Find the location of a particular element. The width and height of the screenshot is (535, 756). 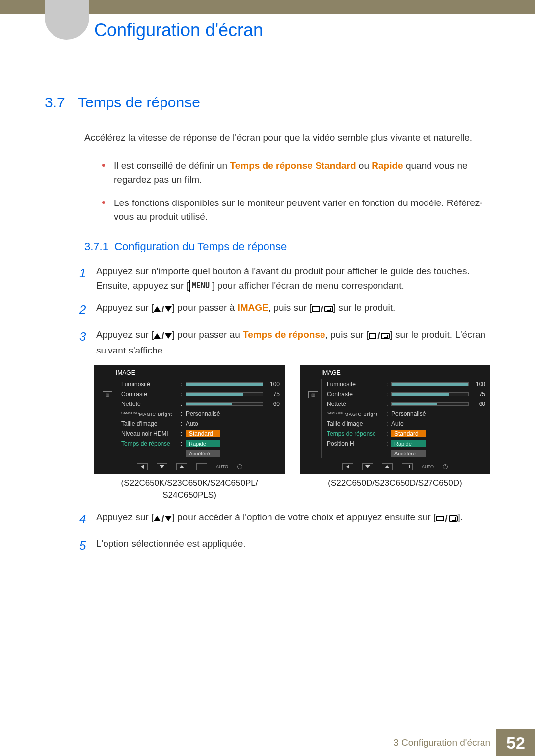

note-item: Il est conseillé de définir un Temps de … is located at coordinates (302, 173).